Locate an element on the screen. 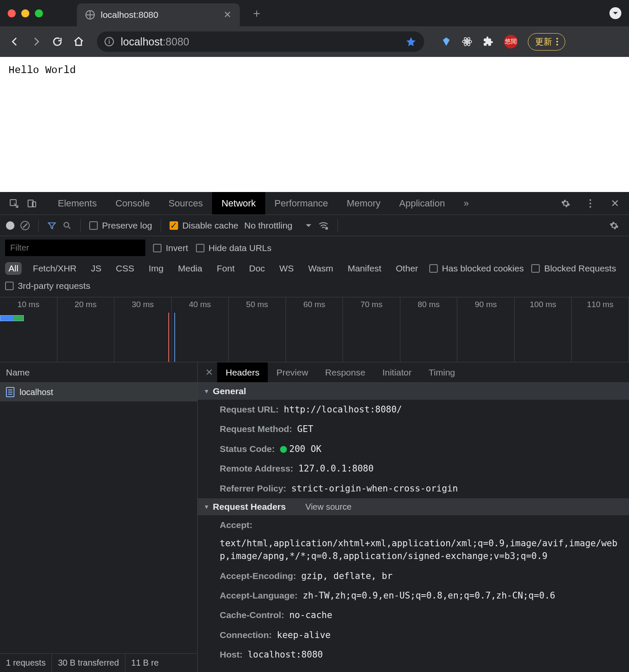  request-row: localhost is located at coordinates (99, 392).